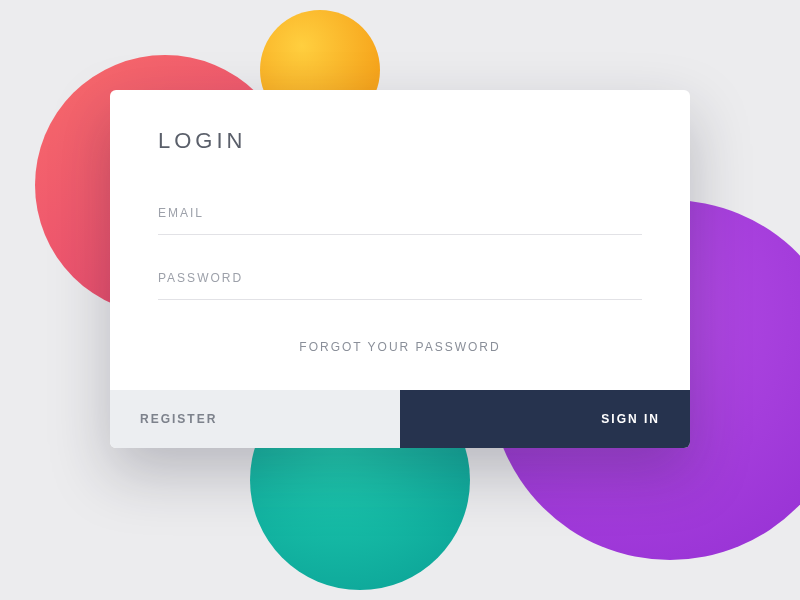 This screenshot has width=800, height=600. What do you see at coordinates (255, 419) in the screenshot?
I see `register-button: REGISTER` at bounding box center [255, 419].